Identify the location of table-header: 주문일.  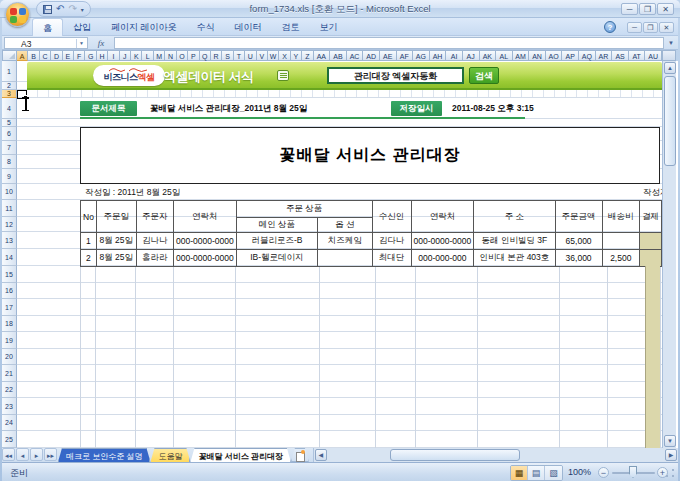
(116, 217).